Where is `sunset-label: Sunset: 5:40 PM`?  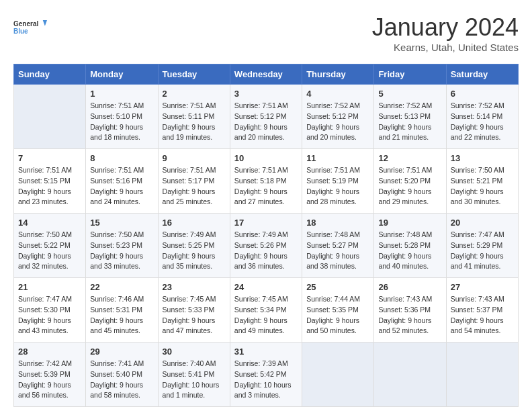
sunset-label: Sunset: 5:40 PM is located at coordinates (116, 374).